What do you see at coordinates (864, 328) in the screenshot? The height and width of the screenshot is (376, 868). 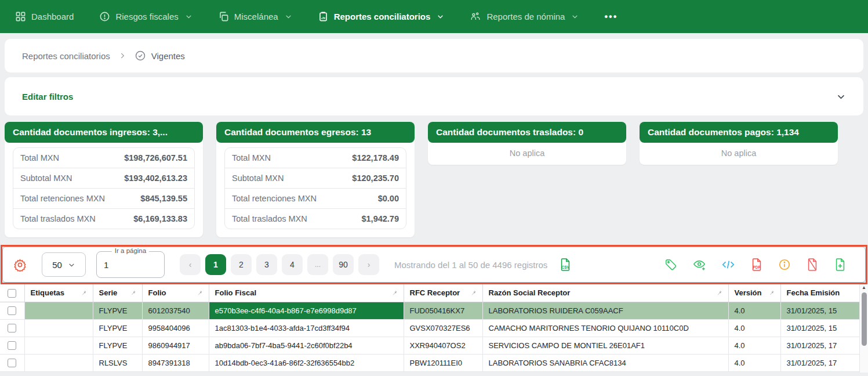 I see `table-scrollbar: ▲` at bounding box center [864, 328].